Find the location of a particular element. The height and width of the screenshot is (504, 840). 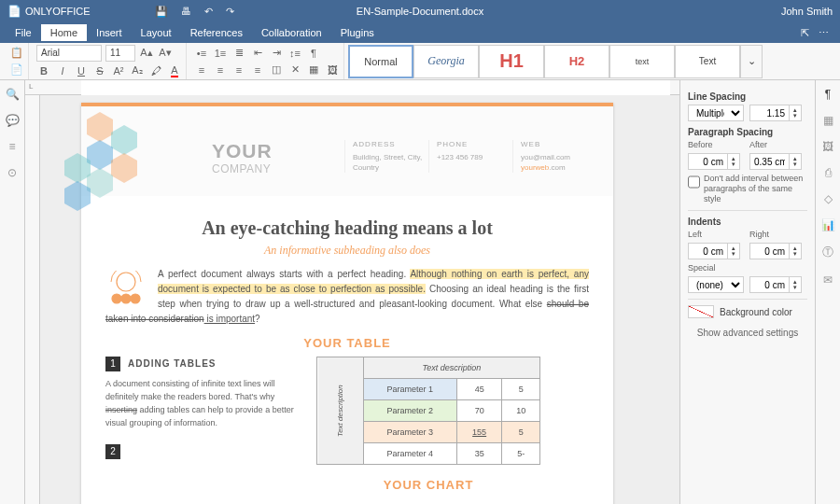

spacing-before: ▴▾ is located at coordinates (716, 161).